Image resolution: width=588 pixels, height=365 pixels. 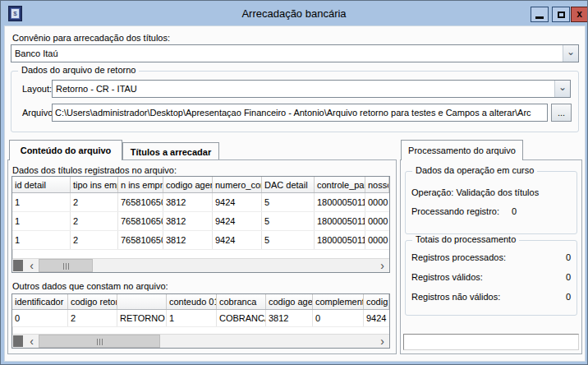 I want to click on minimize-icon, so click(x=540, y=18).